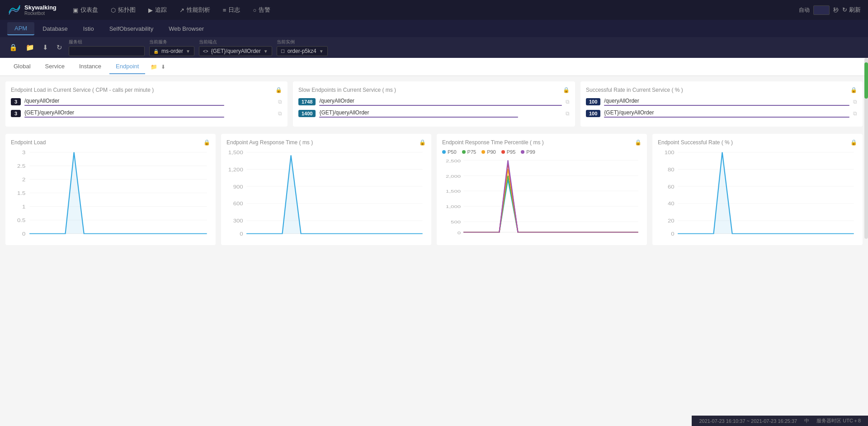 Image resolution: width=868 pixels, height=426 pixels. I want to click on nav-performance: ↗ 性能剖析, so click(195, 10).